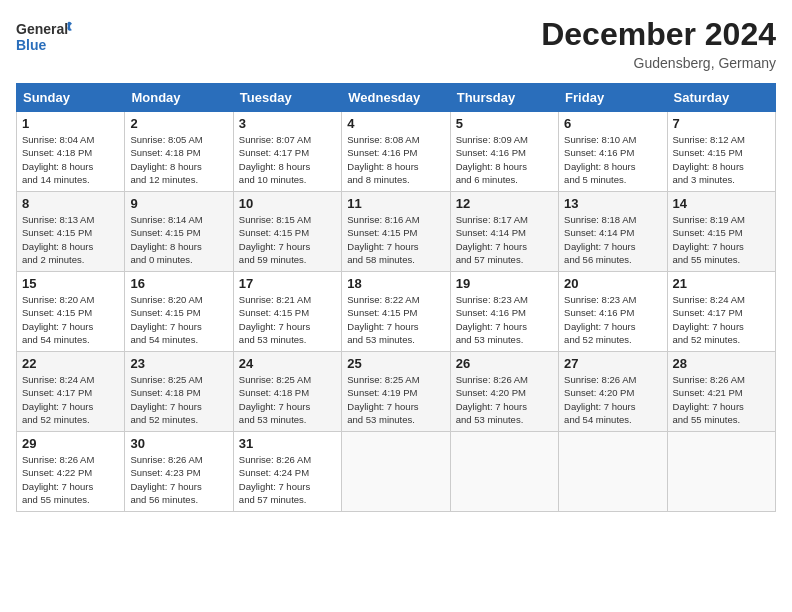 This screenshot has width=792, height=612. What do you see at coordinates (721, 152) in the screenshot?
I see `calendar-cell: 7Sunrise: 8:12 AM Sunset: 4:15 PM Daylig…` at bounding box center [721, 152].